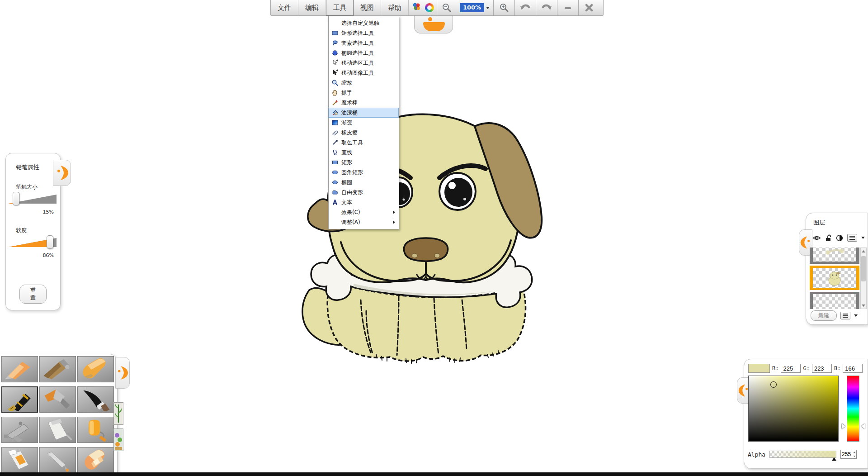 The width and height of the screenshot is (868, 476). Describe the element at coordinates (856, 316) in the screenshot. I see `layers-menu-caret-icon` at that location.